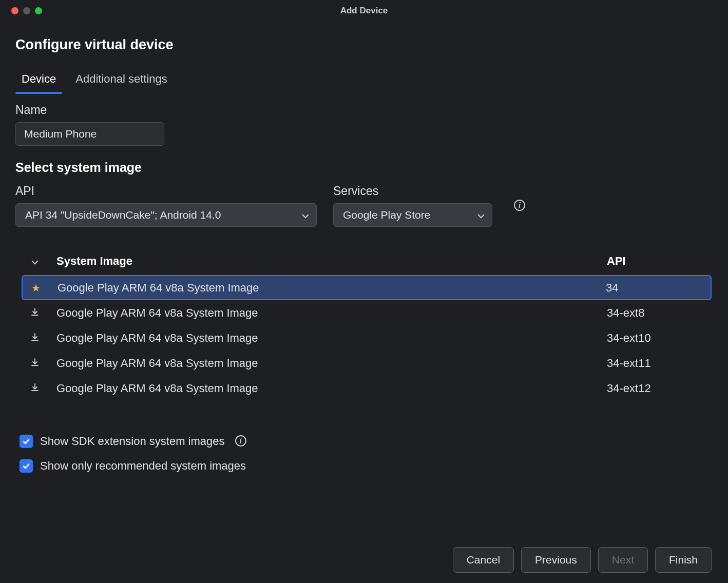 The height and width of the screenshot is (583, 728). What do you see at coordinates (123, 215) in the screenshot?
I see `api-select-value: API 34 "UpsideDownCake"; Android 14.0` at bounding box center [123, 215].